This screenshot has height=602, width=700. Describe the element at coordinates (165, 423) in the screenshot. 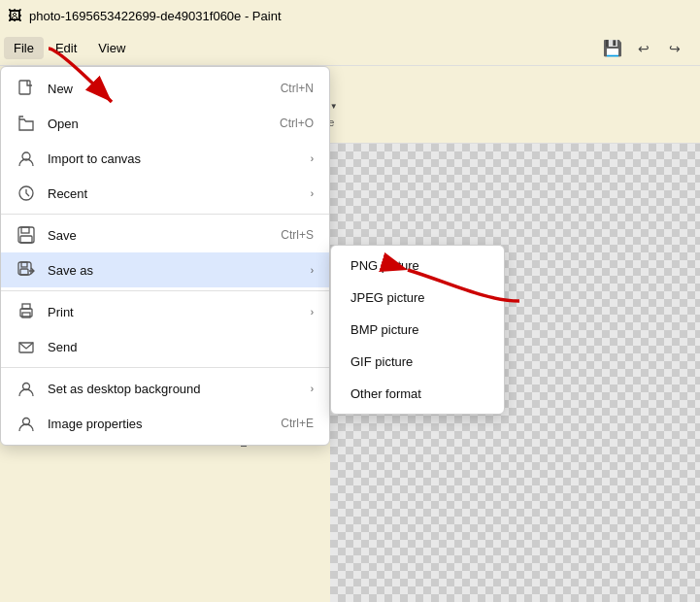

I see `menu-item-imgprop: Image properties Ctrl+E` at that location.